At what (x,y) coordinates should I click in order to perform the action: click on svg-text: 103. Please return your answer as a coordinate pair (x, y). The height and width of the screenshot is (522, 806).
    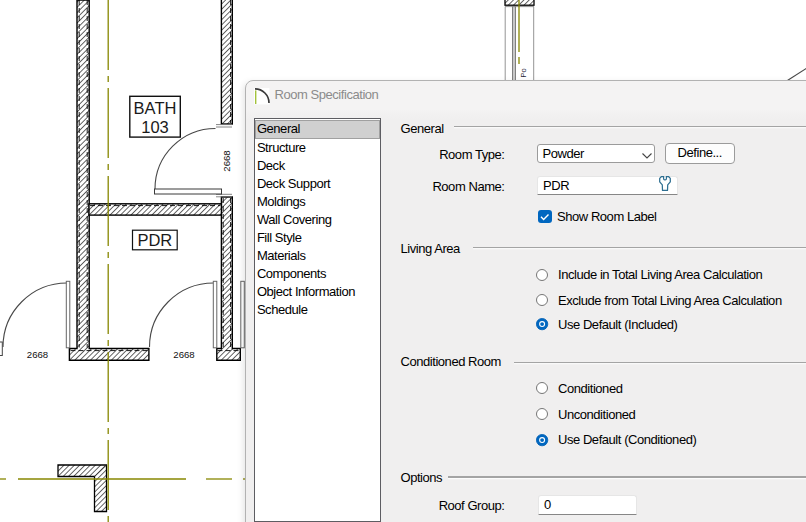
    Looking at the image, I should click on (155, 127).